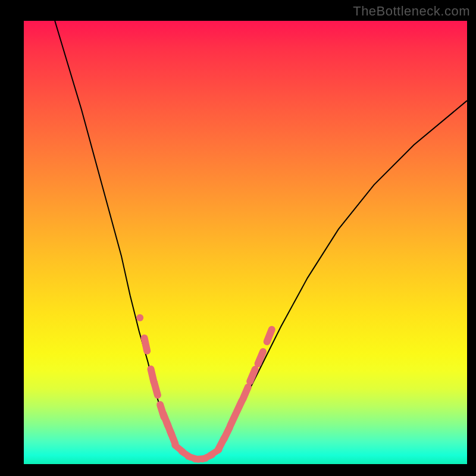 The image size is (476, 476). I want to click on tick-dot, so click(140, 318).